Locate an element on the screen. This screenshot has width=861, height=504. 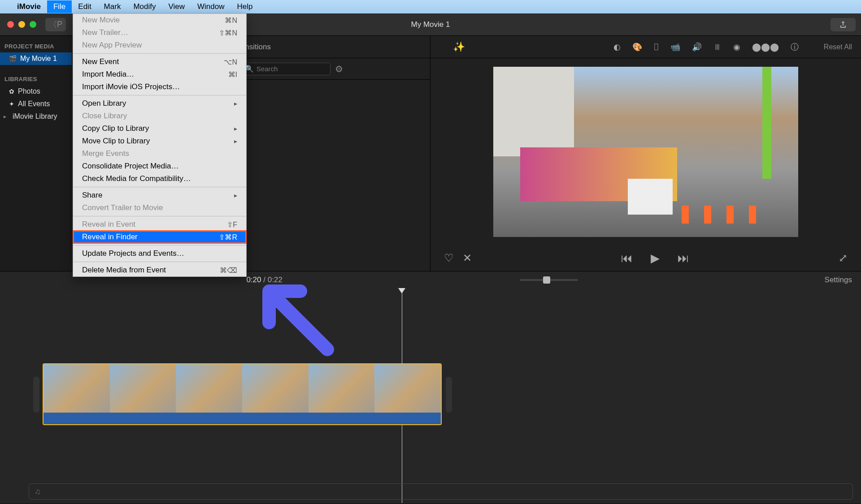
chevron-right-icon: ▸ is located at coordinates (6, 116).